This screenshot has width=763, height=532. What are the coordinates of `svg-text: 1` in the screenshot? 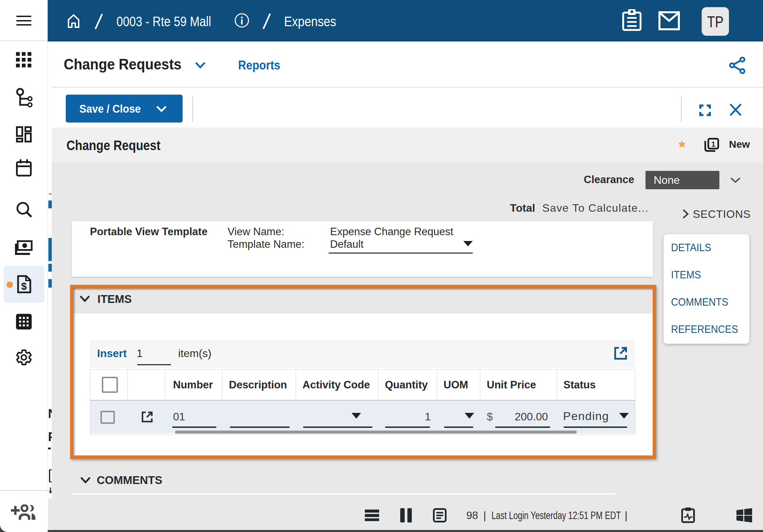 It's located at (713, 144).